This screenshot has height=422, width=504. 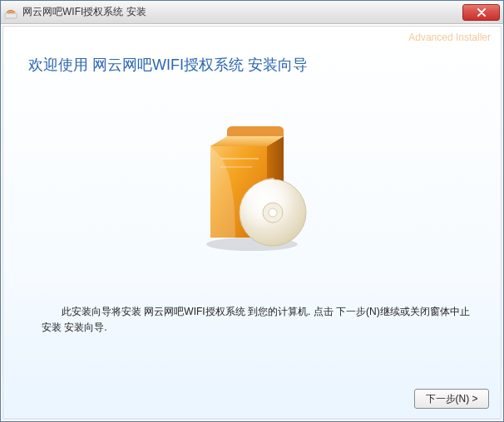 I want to click on next-button: 下一步(N) >, so click(x=452, y=399).